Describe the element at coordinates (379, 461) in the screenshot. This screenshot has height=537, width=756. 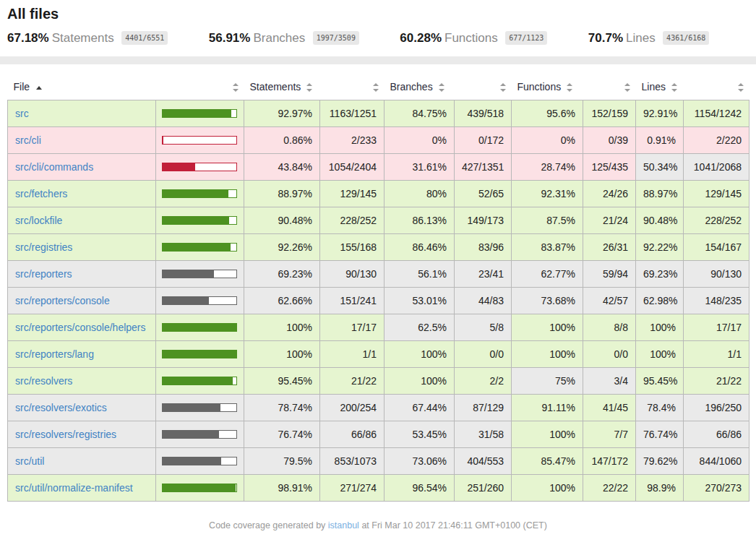
I see `table-row: src/util79.5%853/107373.06%404/55385.47%…` at that location.